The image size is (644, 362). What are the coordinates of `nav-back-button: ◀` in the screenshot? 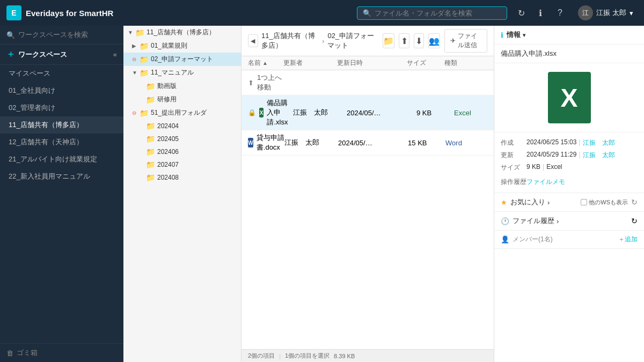 It's located at (253, 41).